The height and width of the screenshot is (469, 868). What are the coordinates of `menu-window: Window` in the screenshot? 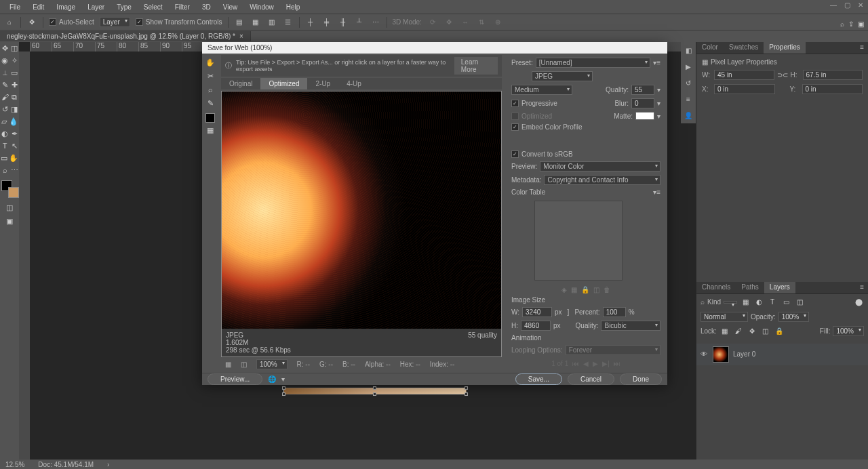 It's located at (262, 7).